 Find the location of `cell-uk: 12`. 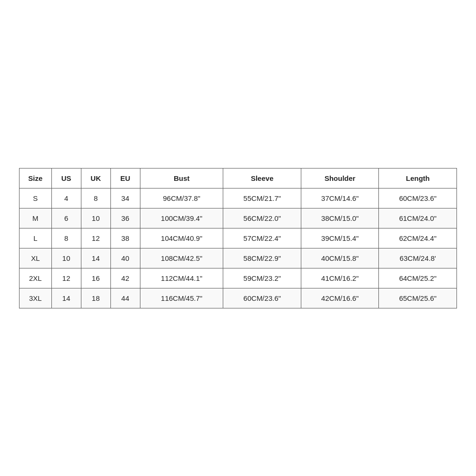

cell-uk: 12 is located at coordinates (96, 238).